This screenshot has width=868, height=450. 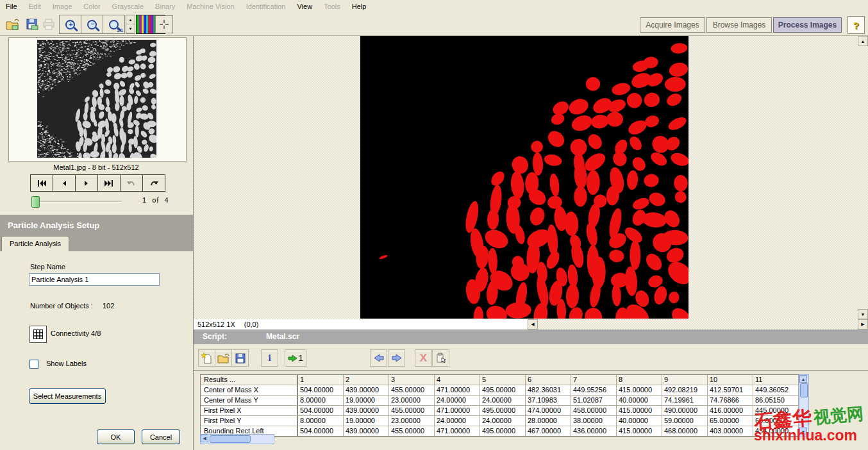 I want to click on new-script-button, so click(x=206, y=358).